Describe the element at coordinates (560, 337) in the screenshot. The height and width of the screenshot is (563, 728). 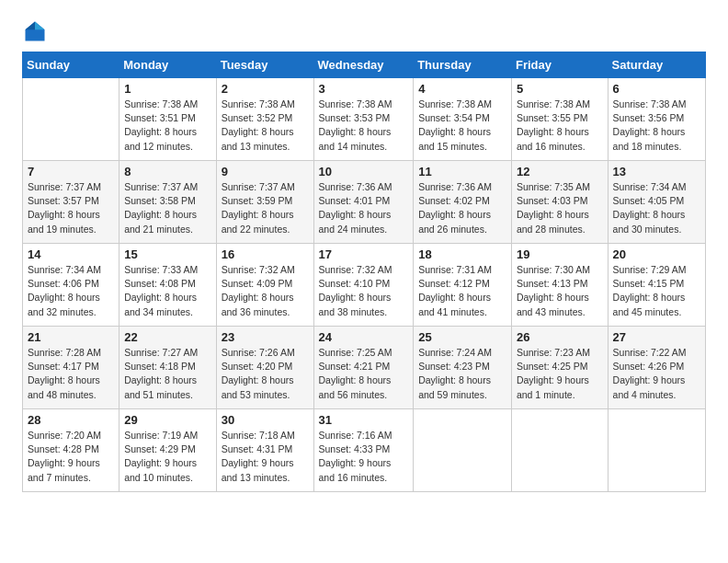
I see `day-number: 26` at that location.